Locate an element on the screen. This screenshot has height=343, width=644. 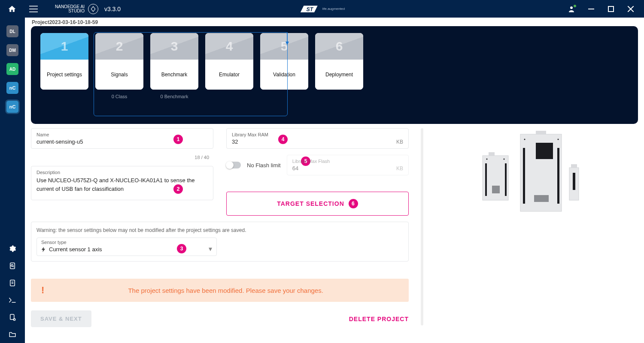
flash-unit: KB is located at coordinates (400, 168).